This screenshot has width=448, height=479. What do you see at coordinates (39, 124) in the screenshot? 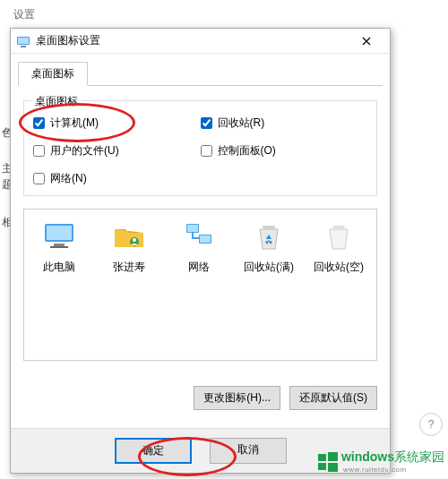
I see `checkbox-computer-input` at bounding box center [39, 124].